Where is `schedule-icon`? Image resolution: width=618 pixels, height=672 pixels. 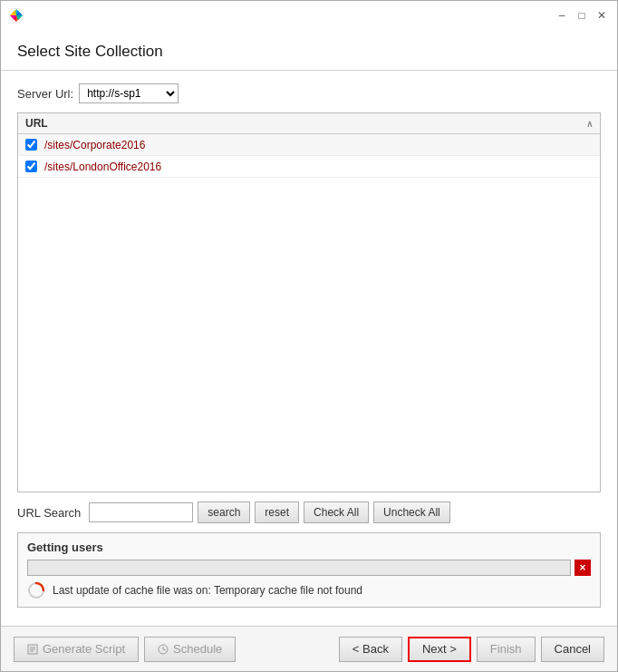 schedule-icon is located at coordinates (163, 649).